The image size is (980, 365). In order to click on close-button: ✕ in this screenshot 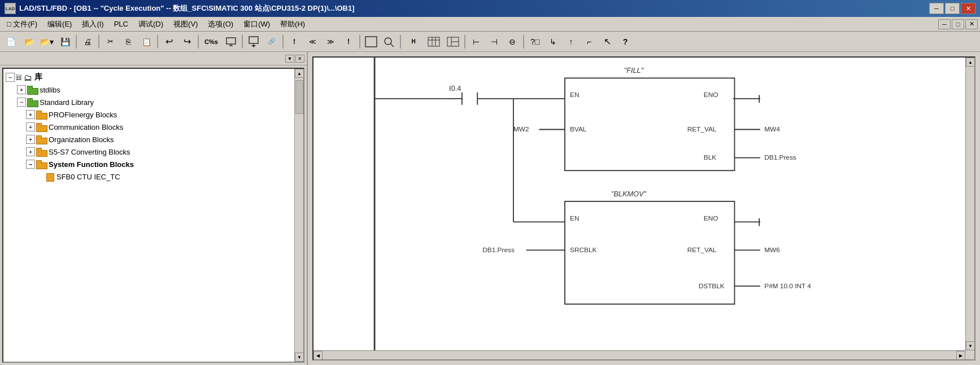, I will do `click(968, 8)`.